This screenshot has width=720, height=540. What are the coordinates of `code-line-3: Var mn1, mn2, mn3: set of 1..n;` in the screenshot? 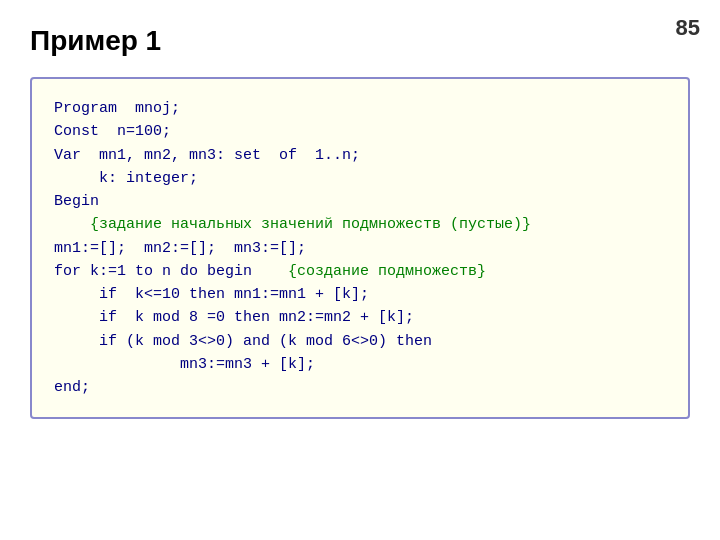 It's located at (360, 156).